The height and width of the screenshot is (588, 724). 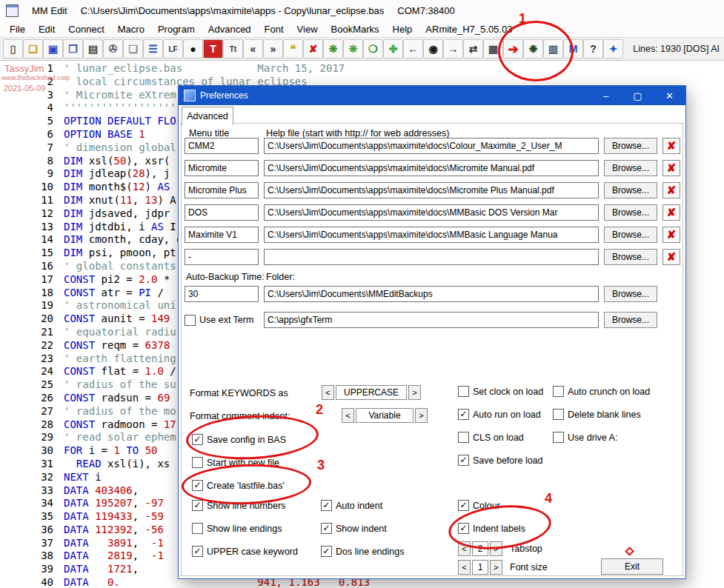 I want to click on maximize-button: ▢, so click(x=637, y=96).